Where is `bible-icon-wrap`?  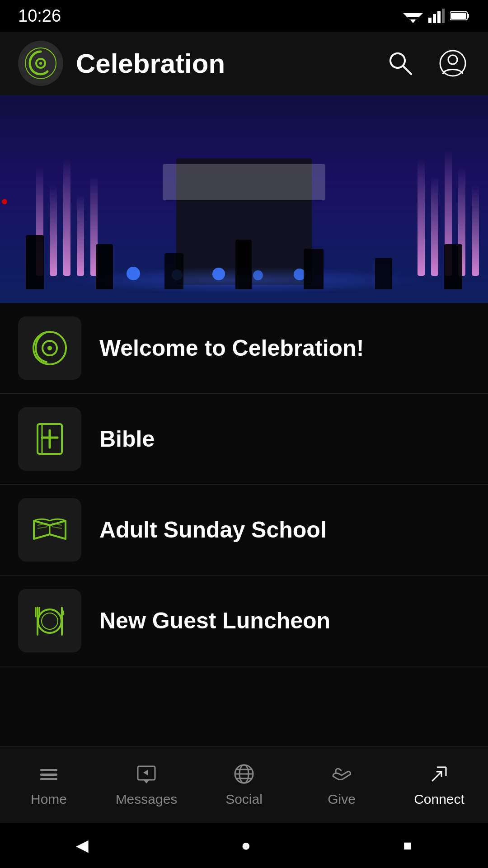
bible-icon-wrap is located at coordinates (50, 439).